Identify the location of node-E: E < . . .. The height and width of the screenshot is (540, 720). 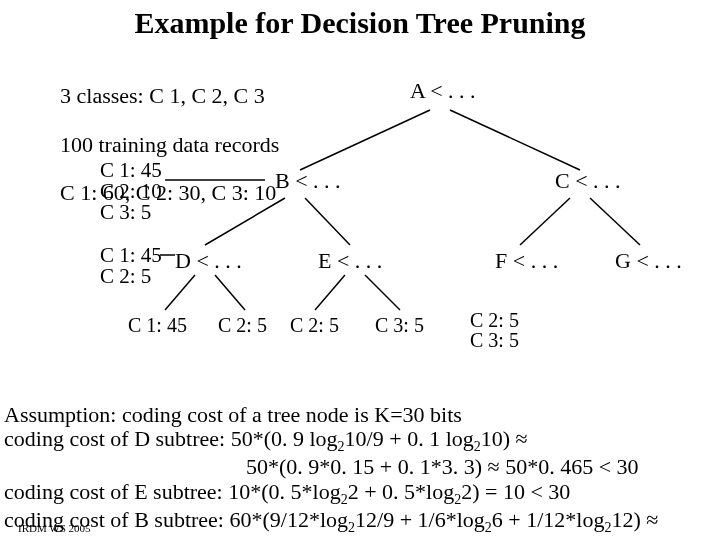
(350, 261).